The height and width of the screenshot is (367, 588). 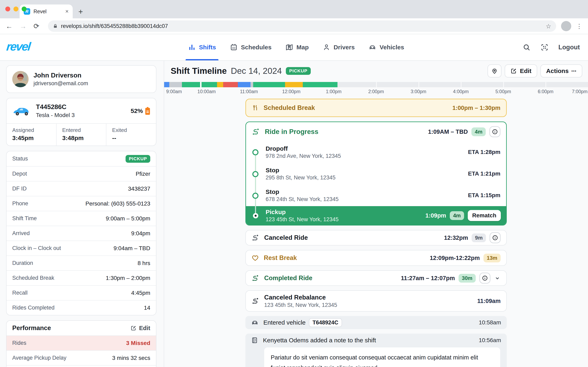 I want to click on url-text: revelops.io/shift/635455288b8b390014dc07, so click(x=303, y=26).